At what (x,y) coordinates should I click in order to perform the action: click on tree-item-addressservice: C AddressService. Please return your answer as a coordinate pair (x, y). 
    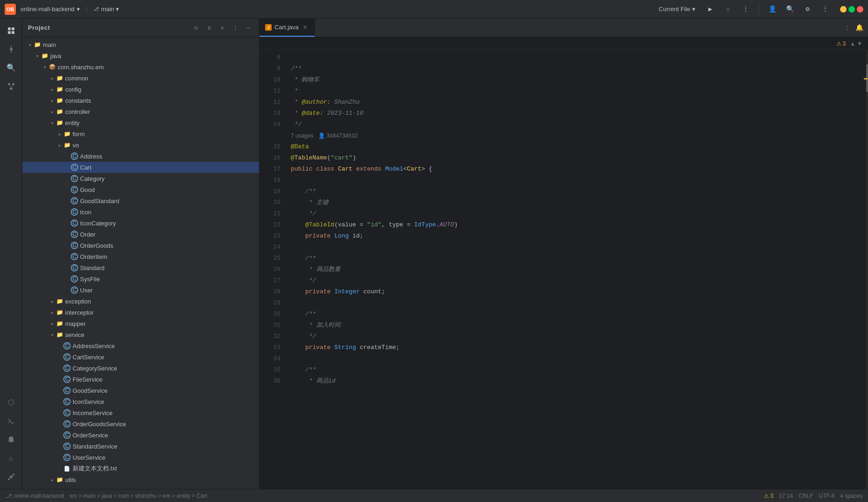
    Looking at the image, I should click on (140, 346).